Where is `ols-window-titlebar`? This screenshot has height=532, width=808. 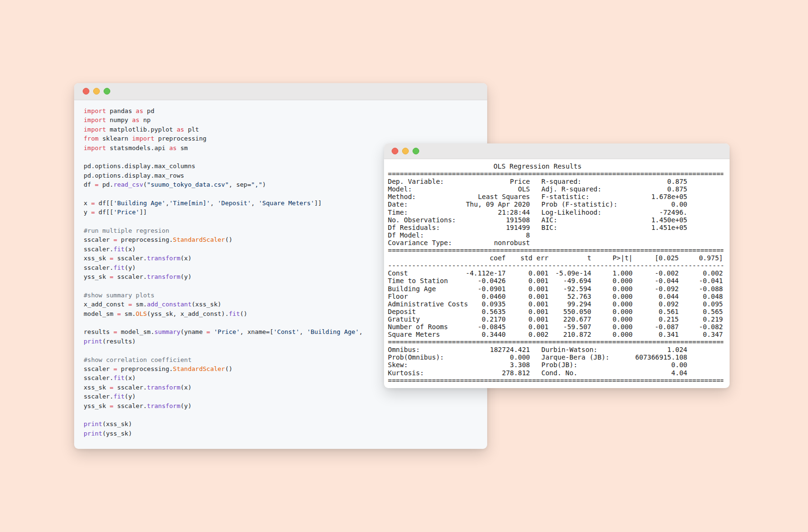
ols-window-titlebar is located at coordinates (557, 151).